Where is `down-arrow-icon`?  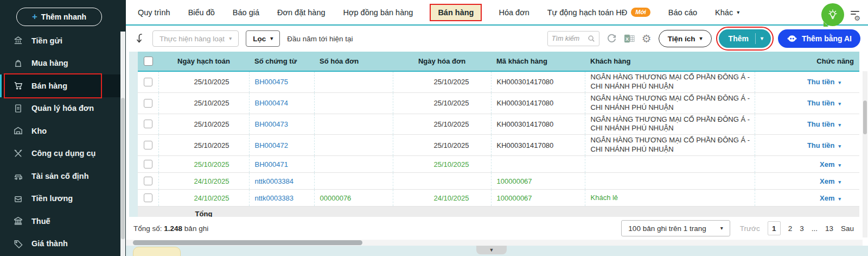 down-arrow-icon is located at coordinates (140, 39).